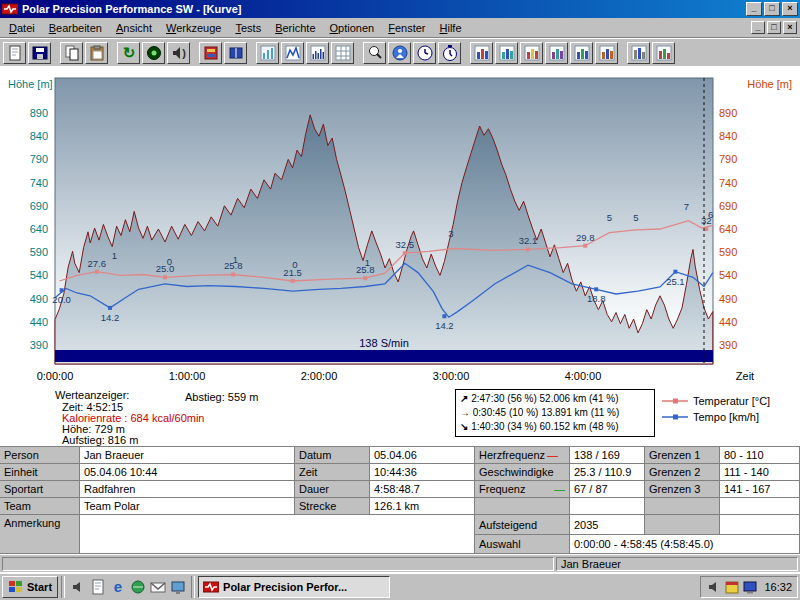 This screenshot has width=800, height=600. Describe the element at coordinates (482, 53) in the screenshot. I see `report-1-button` at that location.